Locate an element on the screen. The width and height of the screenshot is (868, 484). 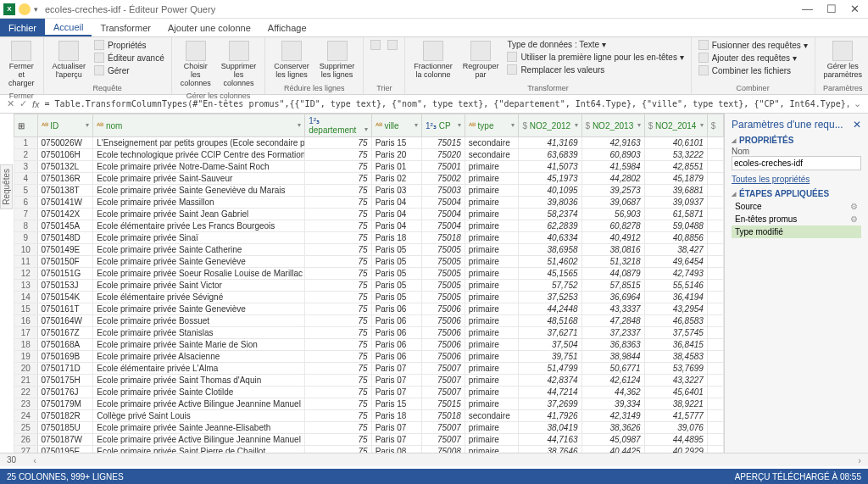
menu-chevron-icon: ▾ is located at coordinates (36, 9).